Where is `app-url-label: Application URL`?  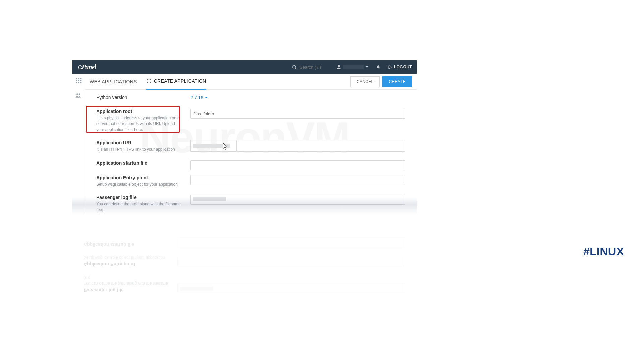
app-url-label: Application URL is located at coordinates (140, 143).